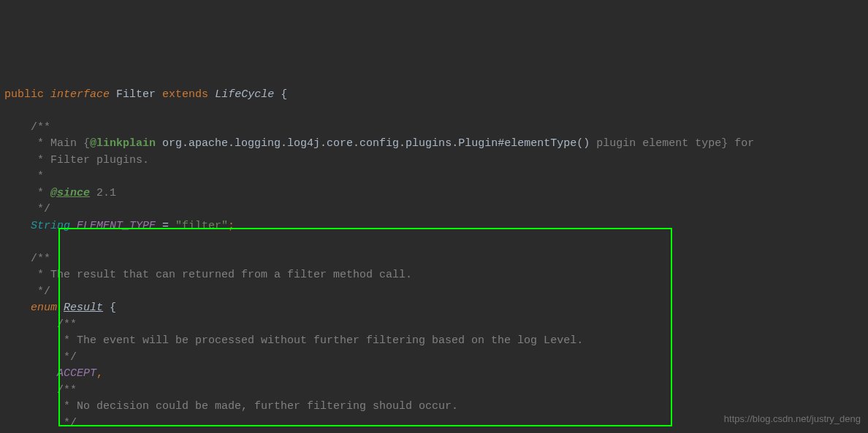 Image resolution: width=868 pixels, height=433 pixels. Describe the element at coordinates (24, 95) in the screenshot. I see `keyword-public: public` at that location.